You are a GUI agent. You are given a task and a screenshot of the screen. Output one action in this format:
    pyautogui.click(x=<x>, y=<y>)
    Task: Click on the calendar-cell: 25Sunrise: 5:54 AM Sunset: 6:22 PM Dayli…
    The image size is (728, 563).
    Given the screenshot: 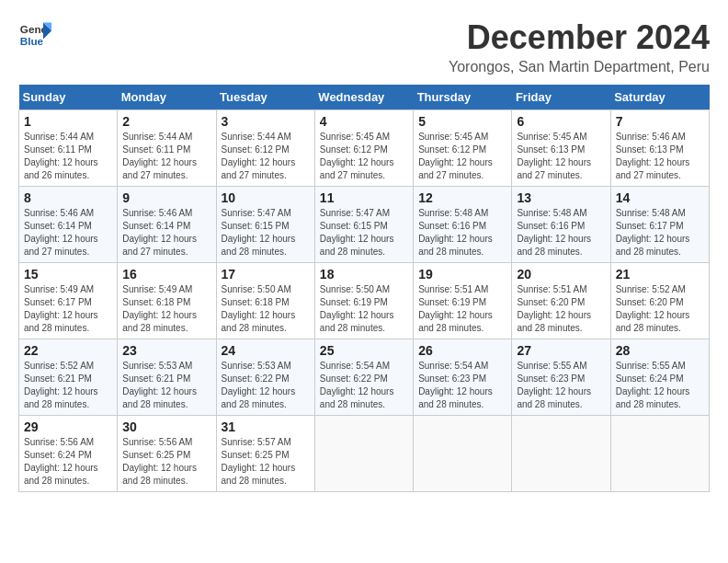 What is the action you would take?
    pyautogui.click(x=364, y=377)
    